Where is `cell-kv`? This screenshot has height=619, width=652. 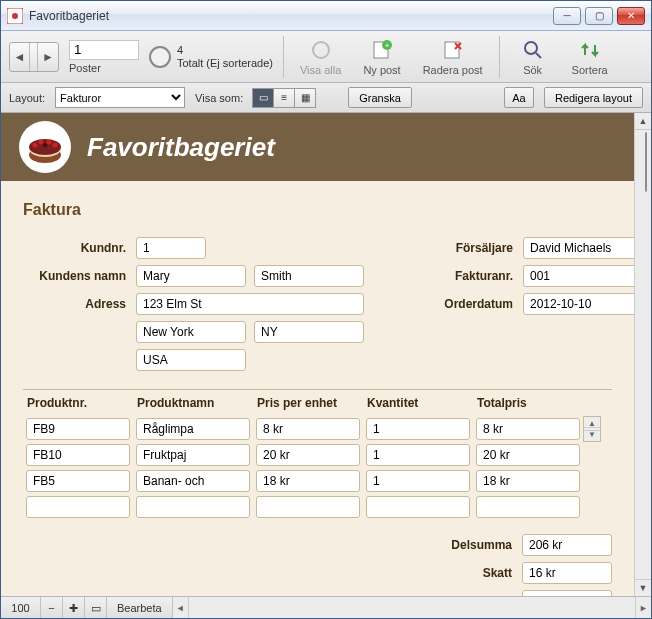
cell-kv is located at coordinates (418, 507).